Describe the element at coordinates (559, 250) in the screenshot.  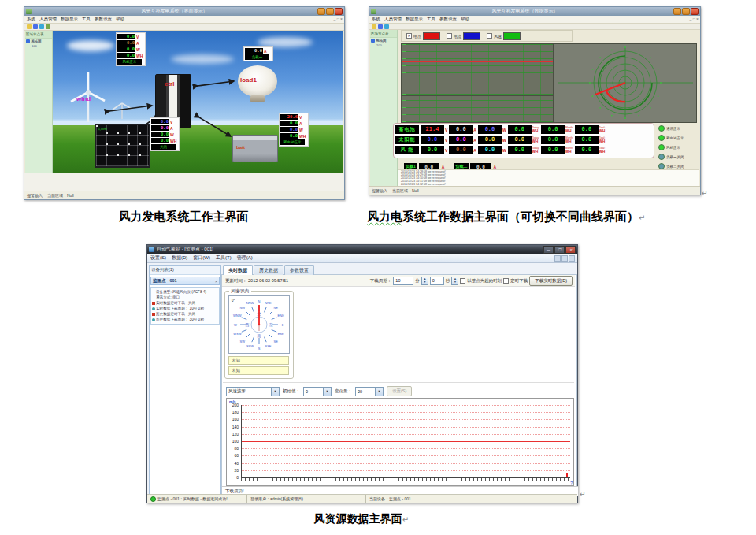
I see `restore-button: ❐` at that location.